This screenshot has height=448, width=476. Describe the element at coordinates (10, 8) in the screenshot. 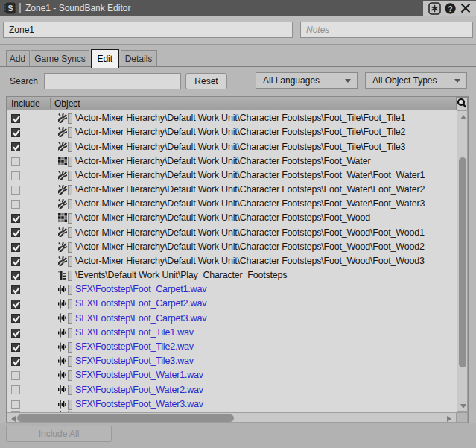

I see `svg-text: S` at that location.